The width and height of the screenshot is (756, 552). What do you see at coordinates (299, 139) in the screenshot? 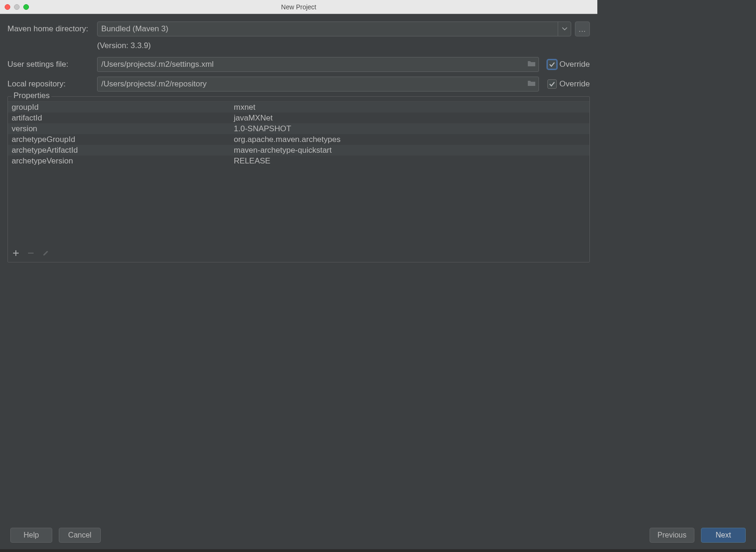
I see `table-row: archetypeGroupIdorg.apache.maven.archety…` at bounding box center [299, 139].